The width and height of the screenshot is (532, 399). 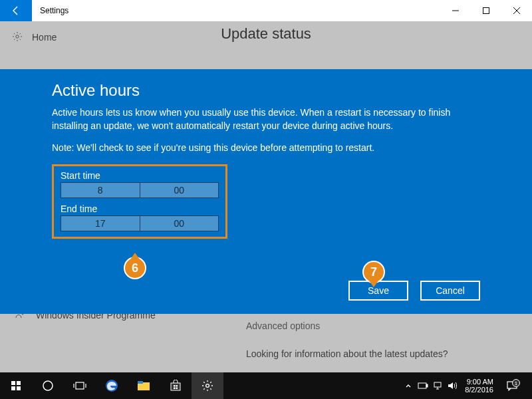 What do you see at coordinates (207, 386) in the screenshot?
I see `taskbar-app-settings` at bounding box center [207, 386].